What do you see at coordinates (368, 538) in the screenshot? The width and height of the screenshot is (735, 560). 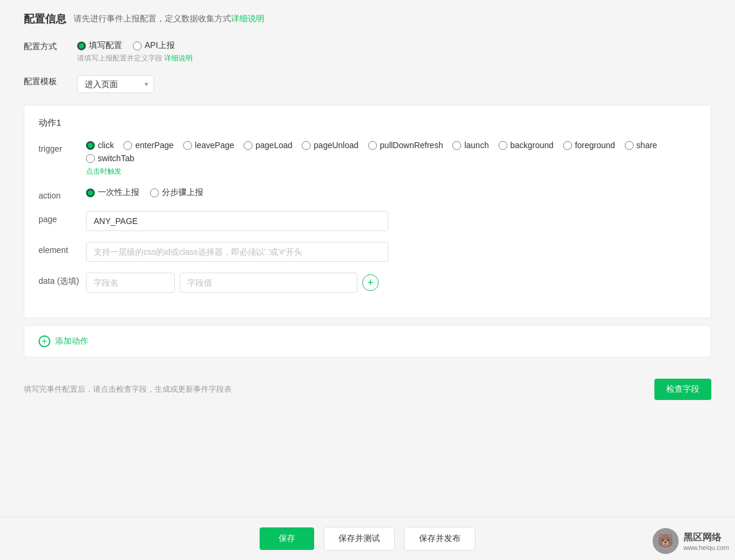 I see `bottom-bar: 保存 保存并测试 保存并发布` at bounding box center [368, 538].